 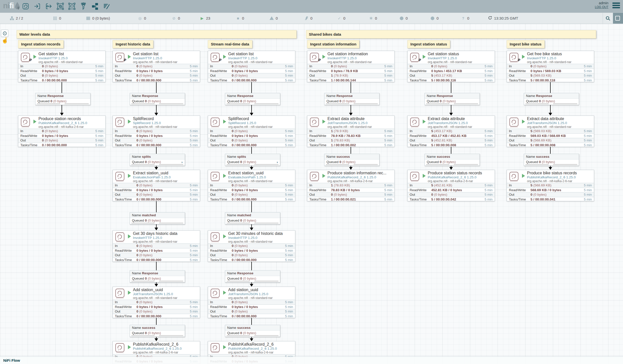 I want to click on processor: Get 30 minutes of historic data InvokeHT…, so click(x=252, y=246).